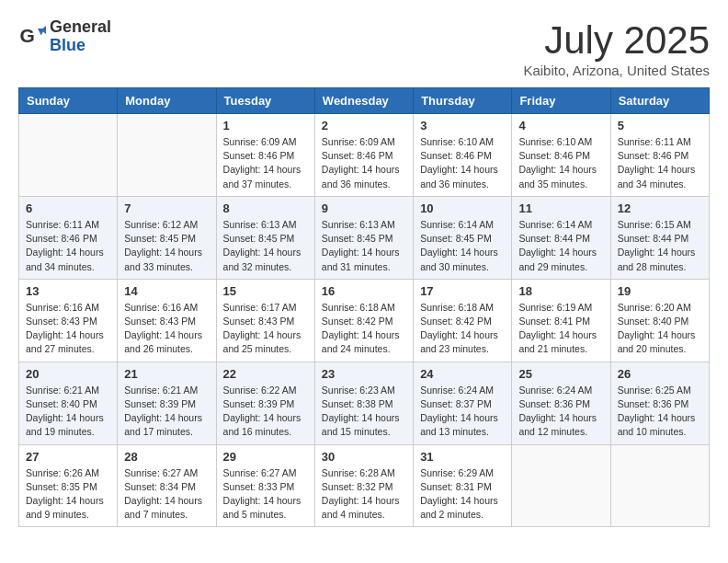  What do you see at coordinates (167, 101) in the screenshot?
I see `header-monday: Monday` at bounding box center [167, 101].